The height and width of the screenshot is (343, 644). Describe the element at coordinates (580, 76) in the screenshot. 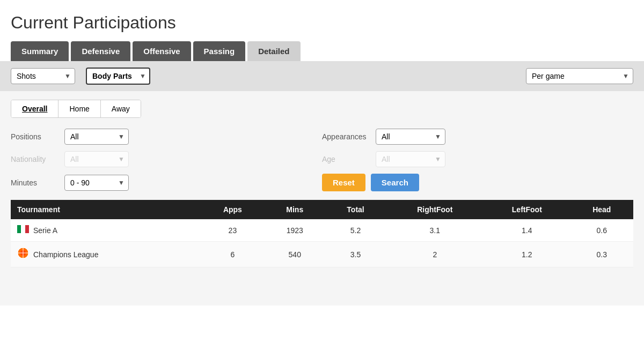

I see `per-game-select-wrapper: Per game ▼` at that location.